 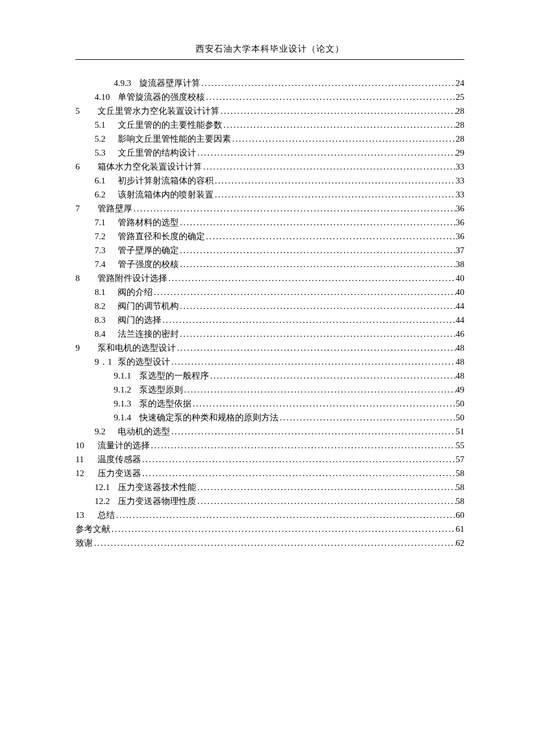 What do you see at coordinates (135, 292) in the screenshot?
I see `toc-entry-title: 阀的介绍` at bounding box center [135, 292].